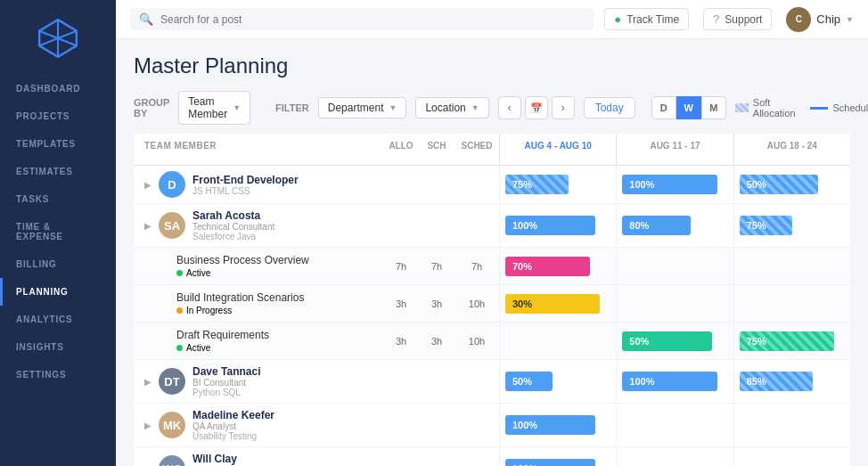  What do you see at coordinates (258, 381) in the screenshot?
I see `cell-team: ▶ DT Dave Tannaci BI Consultant Python S…` at bounding box center [258, 381].